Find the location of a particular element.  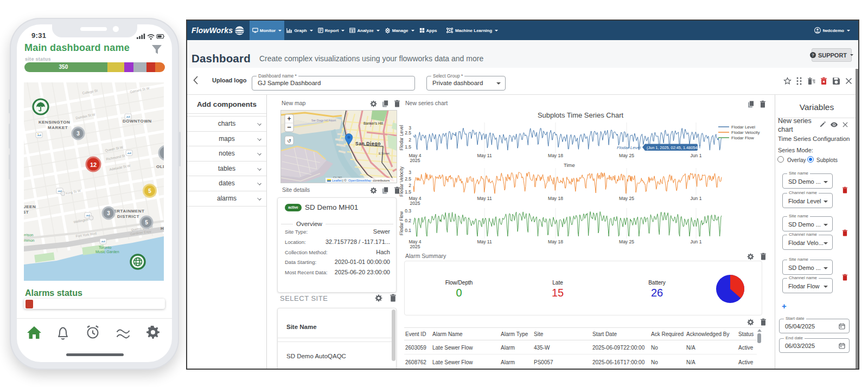

svg-text: rrison is located at coordinates (29, 235).